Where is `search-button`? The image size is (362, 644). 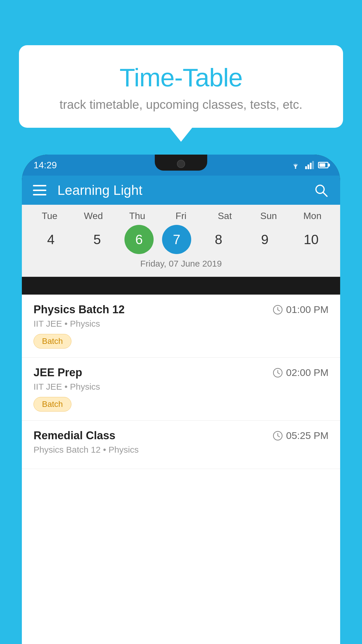 search-button is located at coordinates (321, 190).